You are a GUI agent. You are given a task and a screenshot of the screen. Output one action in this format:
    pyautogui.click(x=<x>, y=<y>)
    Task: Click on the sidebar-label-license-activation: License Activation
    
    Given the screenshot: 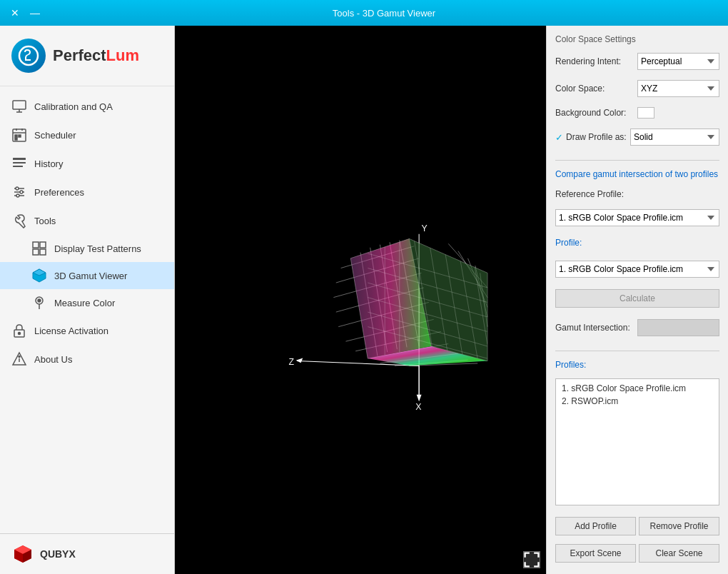 What is the action you would take?
    pyautogui.click(x=71, y=331)
    